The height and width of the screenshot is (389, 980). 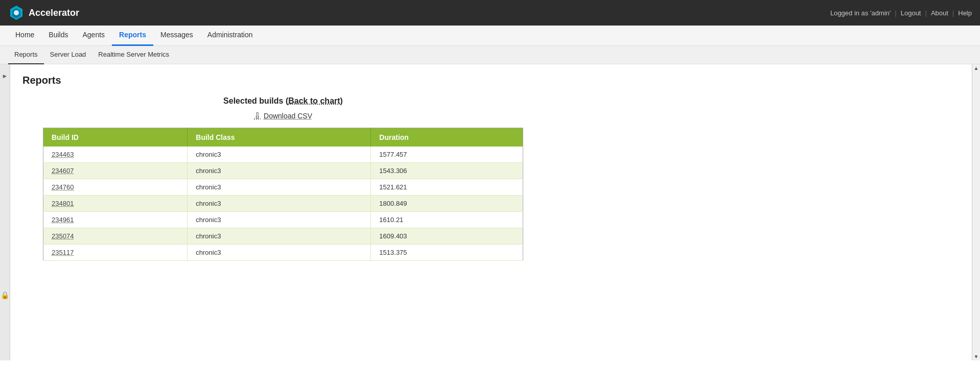 What do you see at coordinates (58, 36) in the screenshot?
I see `nav-item-builds: Builds` at bounding box center [58, 36].